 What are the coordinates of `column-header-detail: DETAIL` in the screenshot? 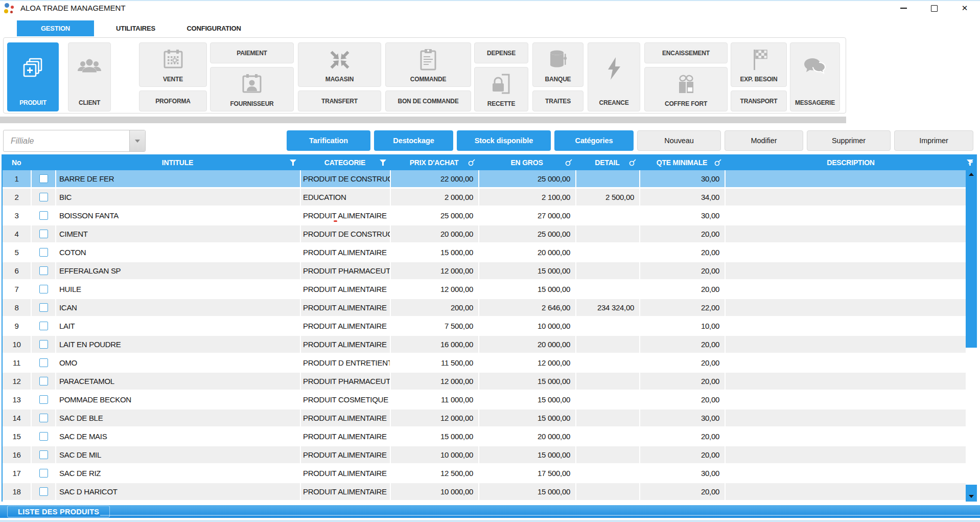 It's located at (607, 163).